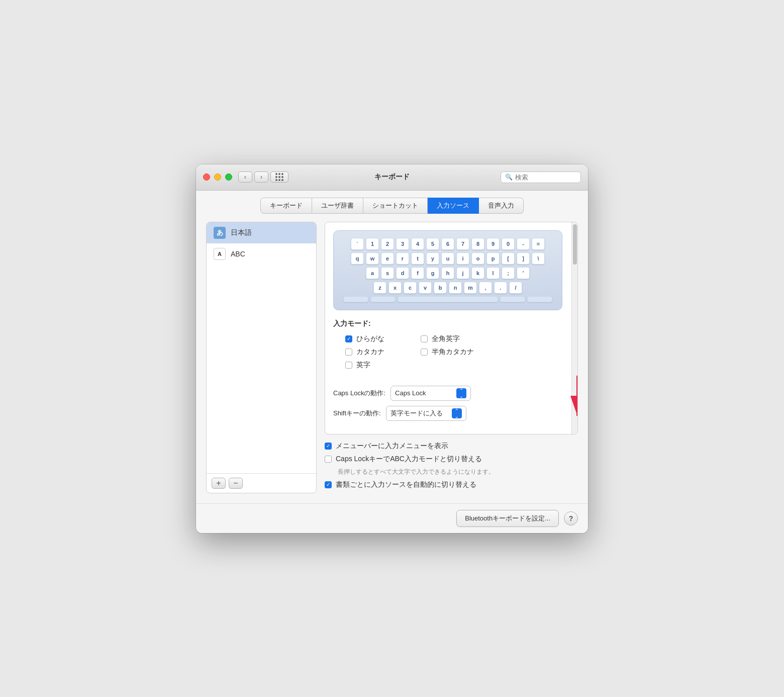  I want to click on hiragana-checkbox, so click(349, 339).